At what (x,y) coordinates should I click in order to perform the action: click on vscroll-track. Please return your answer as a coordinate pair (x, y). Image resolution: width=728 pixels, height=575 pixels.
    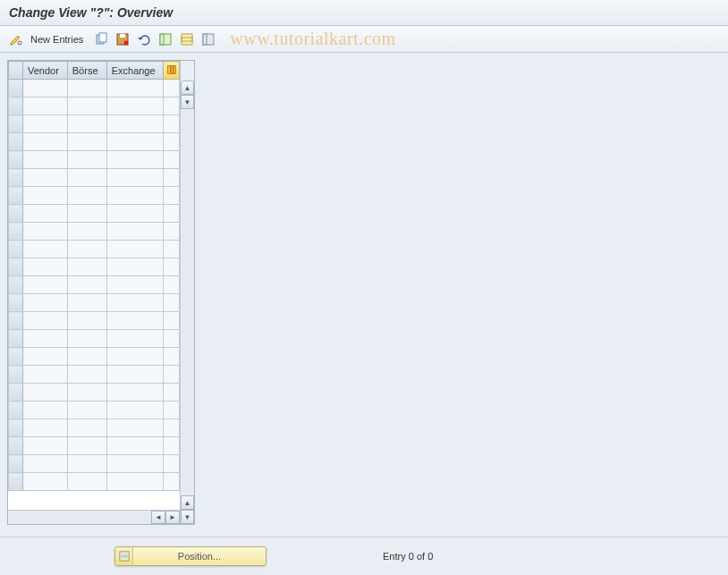
    Looking at the image, I should click on (188, 302).